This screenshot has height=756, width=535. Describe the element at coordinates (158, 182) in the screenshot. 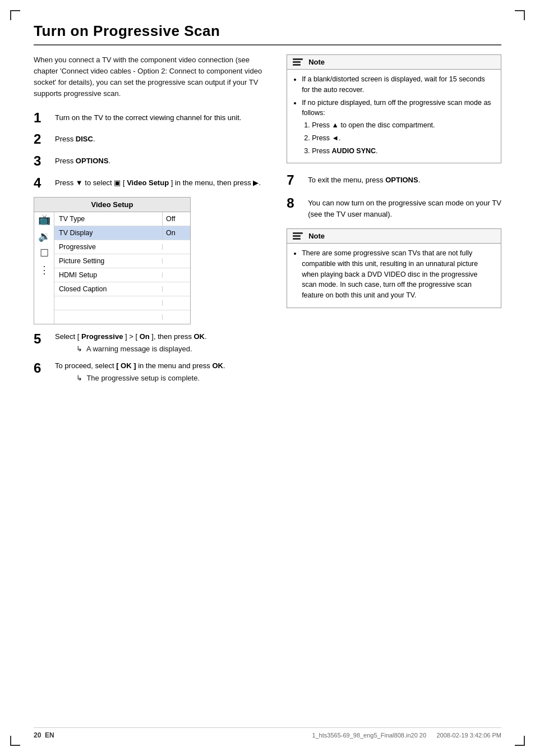

I see `step-4-text: Press ▼ to select ▣ [ Video Setup ] in t…` at that location.